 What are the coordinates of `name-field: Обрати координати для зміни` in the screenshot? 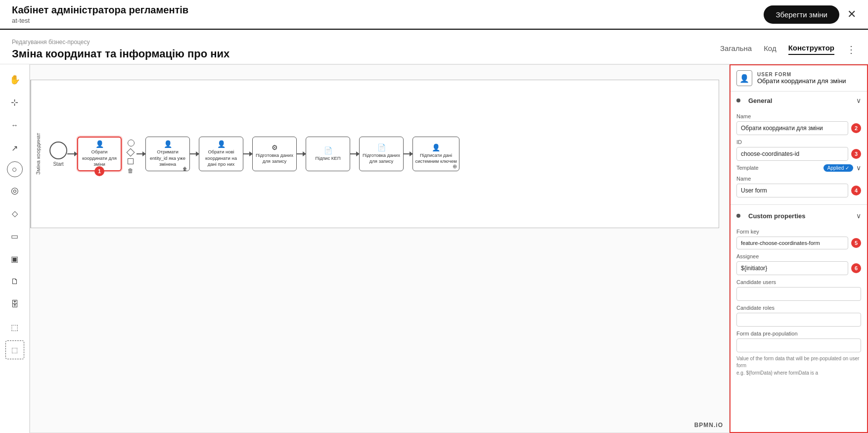 It's located at (792, 128).